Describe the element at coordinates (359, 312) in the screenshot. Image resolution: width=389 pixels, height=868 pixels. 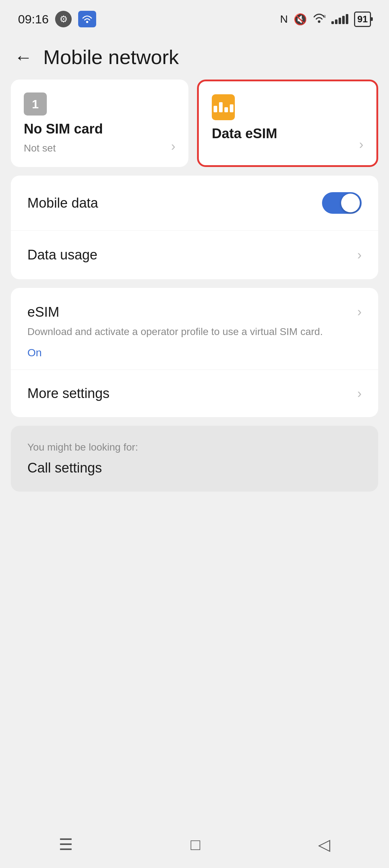
I see `esim-settings-chevron-icon: ›` at that location.